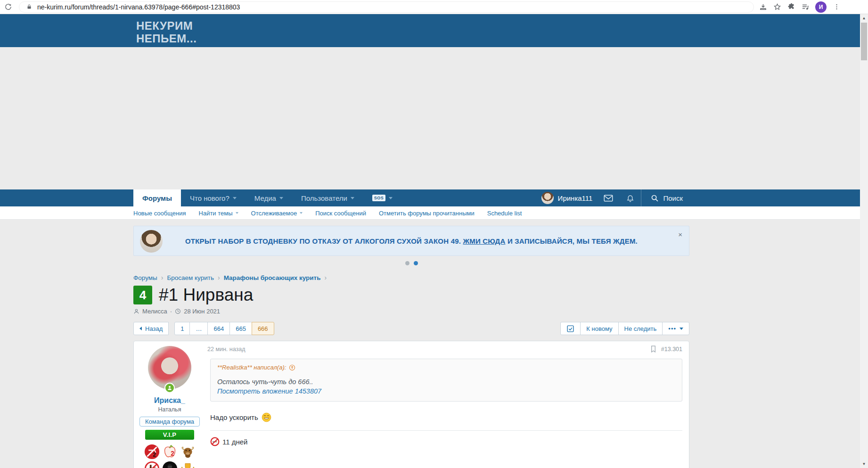 Image resolution: width=868 pixels, height=468 pixels. Describe the element at coordinates (341, 213) in the screenshot. I see `subnav-search-posts: Поиск сообщений` at that location.